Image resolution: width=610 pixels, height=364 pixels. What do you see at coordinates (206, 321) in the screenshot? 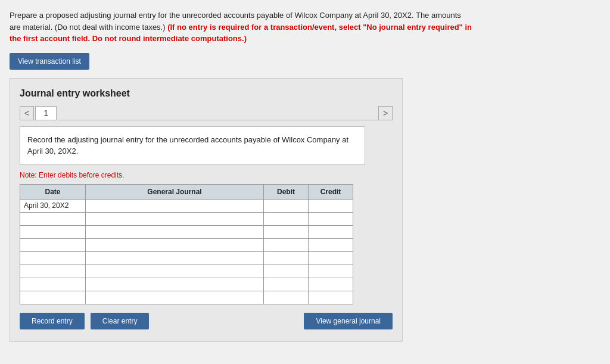
I see `button-row: Record entry Clear entry View general jo…` at bounding box center [206, 321].